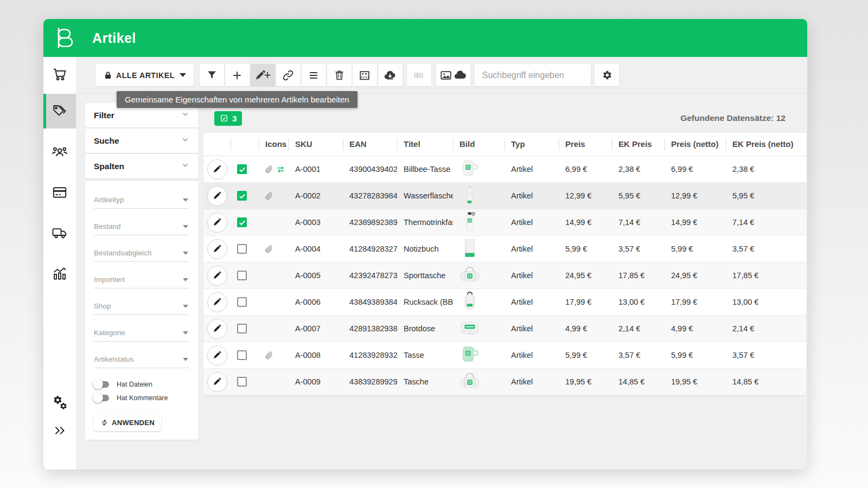  I want to click on shop-select: Shop, so click(142, 308).